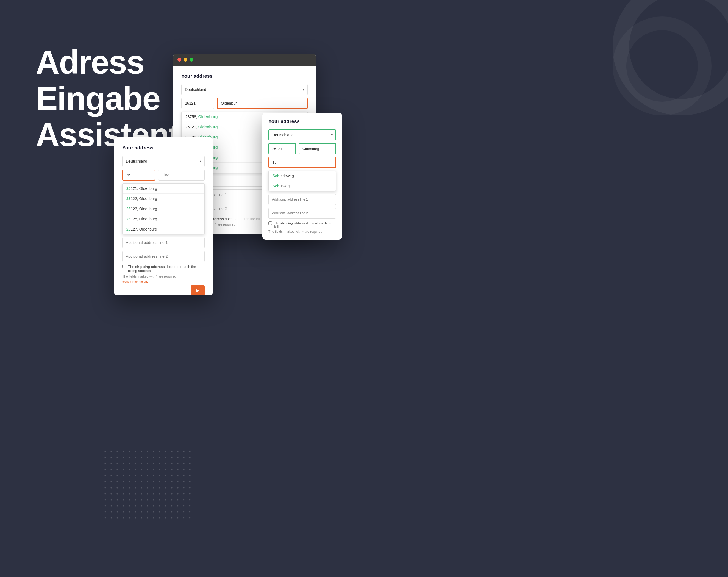  I want to click on zip-city-row-street, so click(302, 149).